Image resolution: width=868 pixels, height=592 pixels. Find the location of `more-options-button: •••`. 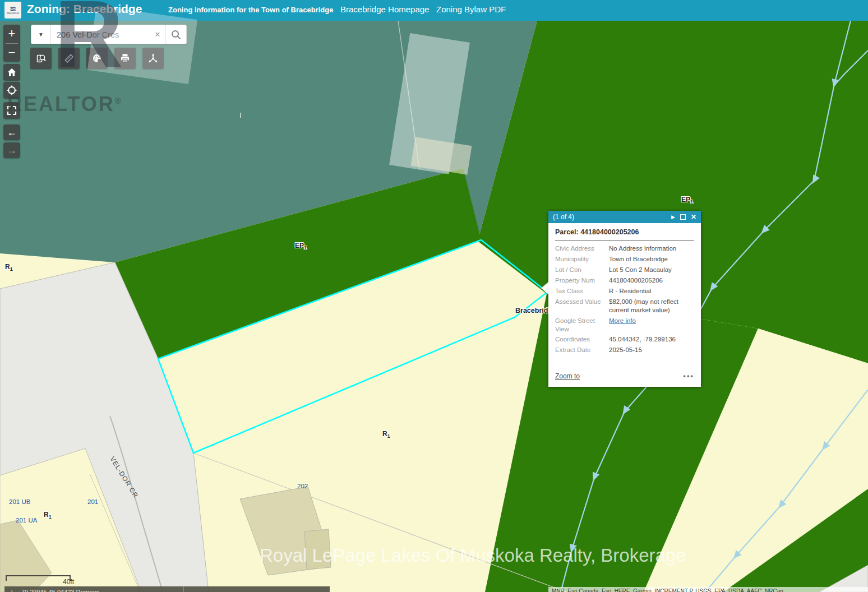

more-options-button: ••• is located at coordinates (689, 376).